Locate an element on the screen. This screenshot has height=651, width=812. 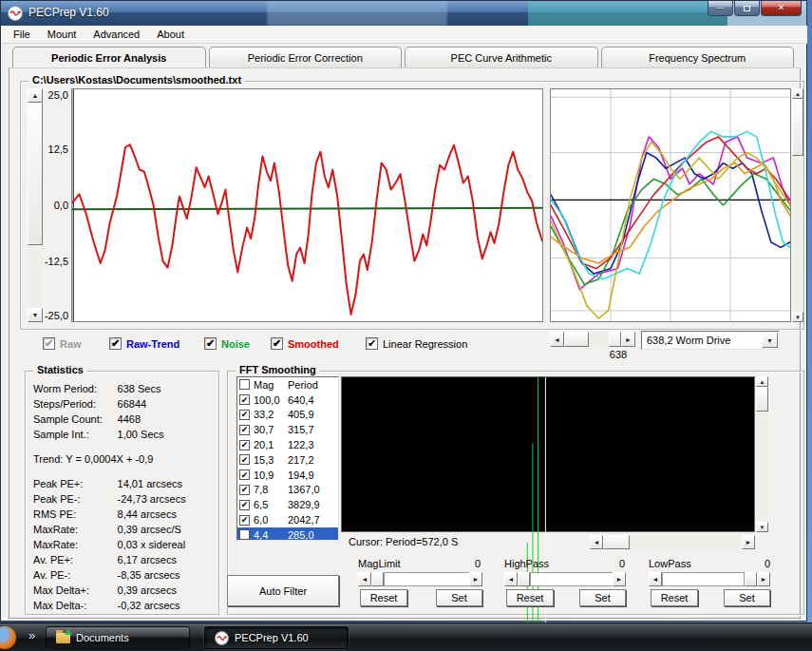
lowpass-slider: ◄ ► is located at coordinates (709, 580).